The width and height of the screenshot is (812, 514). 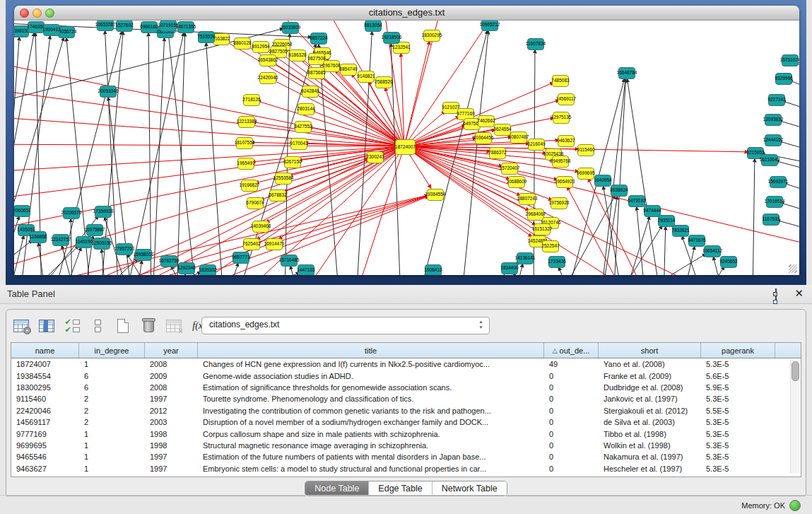 What do you see at coordinates (371, 364) in the screenshot?
I see `cell-title: Changes of HCN gene expression and I(f) …` at bounding box center [371, 364].